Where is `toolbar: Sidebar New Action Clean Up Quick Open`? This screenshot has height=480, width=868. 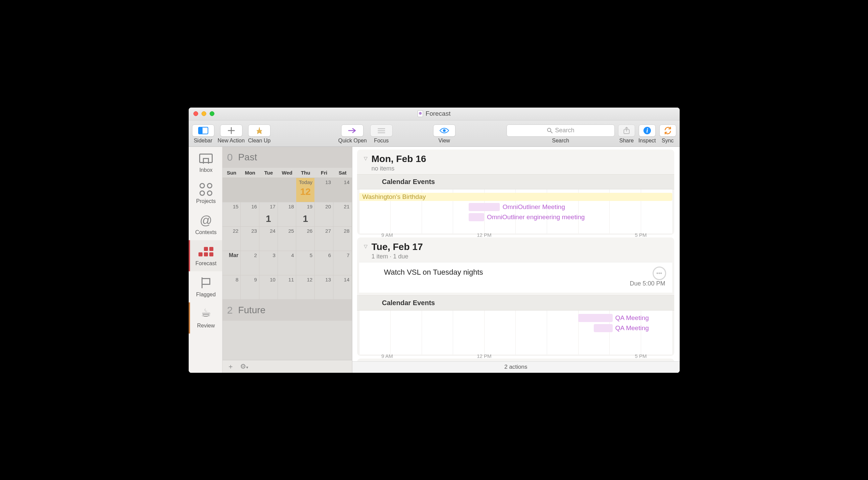
toolbar: Sidebar New Action Clean Up Quick Open is located at coordinates (434, 134).